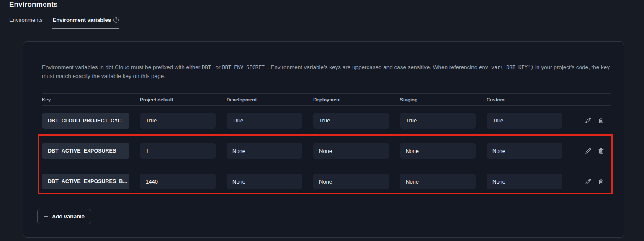 The width and height of the screenshot is (644, 241). What do you see at coordinates (443, 100) in the screenshot?
I see `column-header-staging: Staging` at bounding box center [443, 100].